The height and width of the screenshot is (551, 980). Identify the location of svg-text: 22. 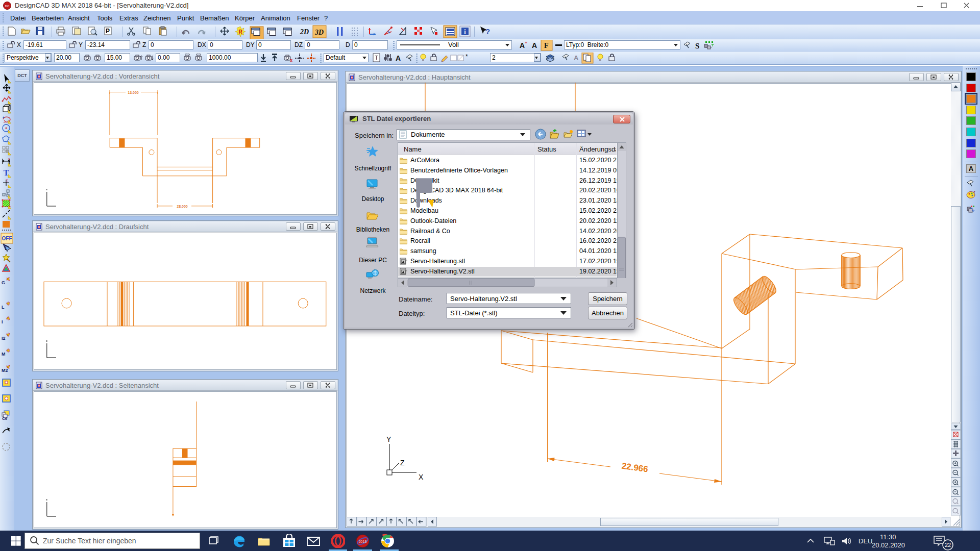
(948, 545).